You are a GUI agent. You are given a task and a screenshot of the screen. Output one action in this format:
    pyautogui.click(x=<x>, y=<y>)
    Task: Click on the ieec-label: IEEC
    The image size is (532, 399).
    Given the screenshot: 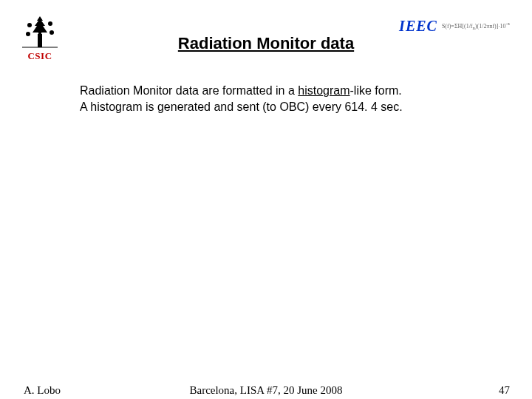 What is the action you would take?
    pyautogui.click(x=418, y=27)
    